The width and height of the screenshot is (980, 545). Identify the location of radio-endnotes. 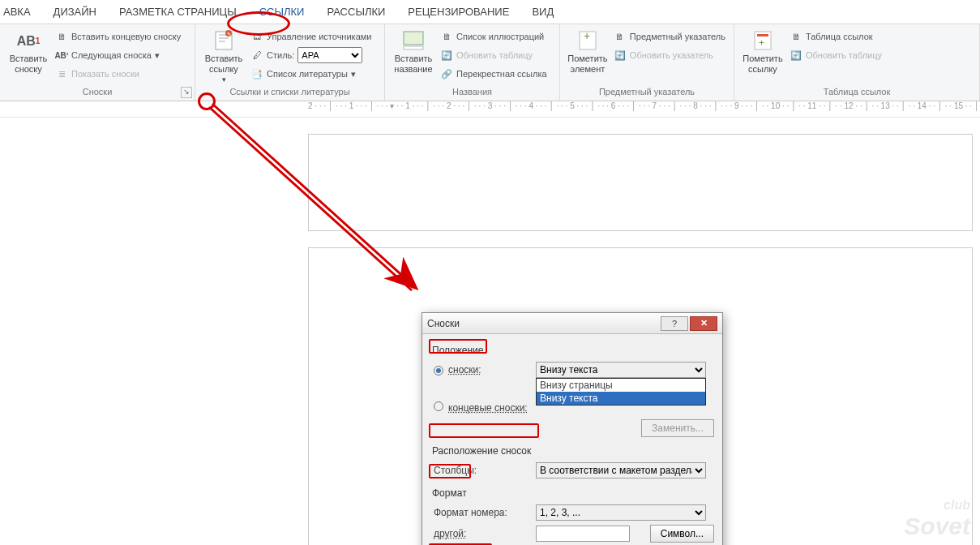
(439, 406).